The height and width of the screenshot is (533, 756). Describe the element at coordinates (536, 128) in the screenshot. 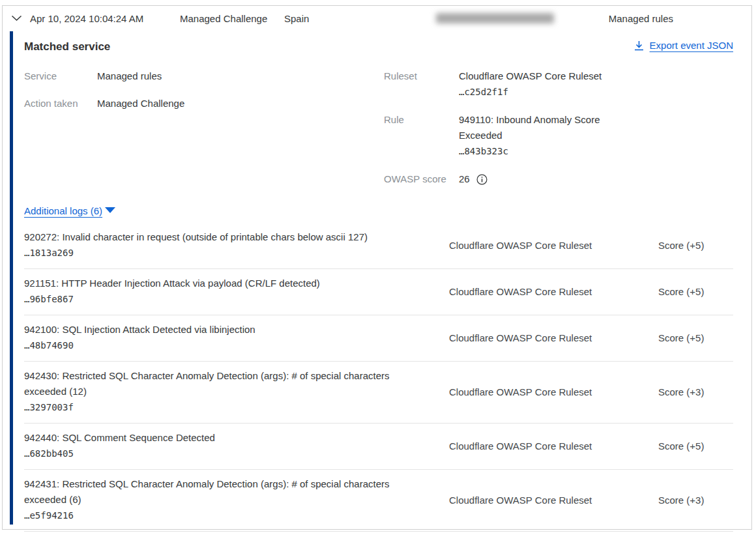

I see `field-rule-value: 949110: Inbound Anomaly Score Exceeded` at that location.